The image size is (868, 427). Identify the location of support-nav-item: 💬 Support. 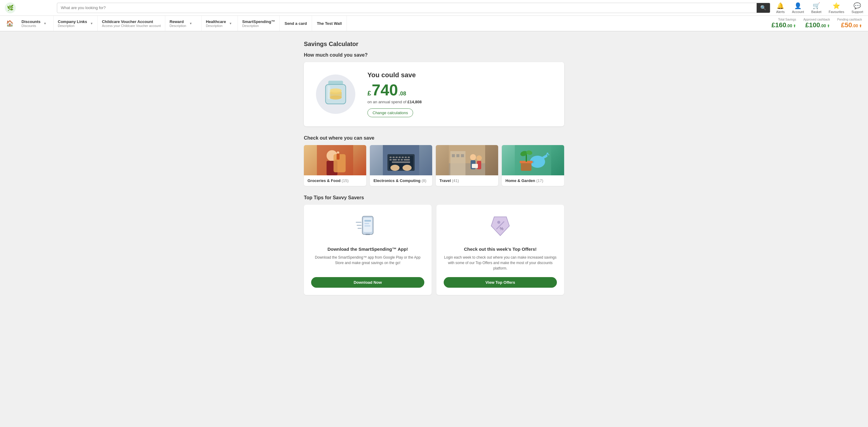
(857, 8).